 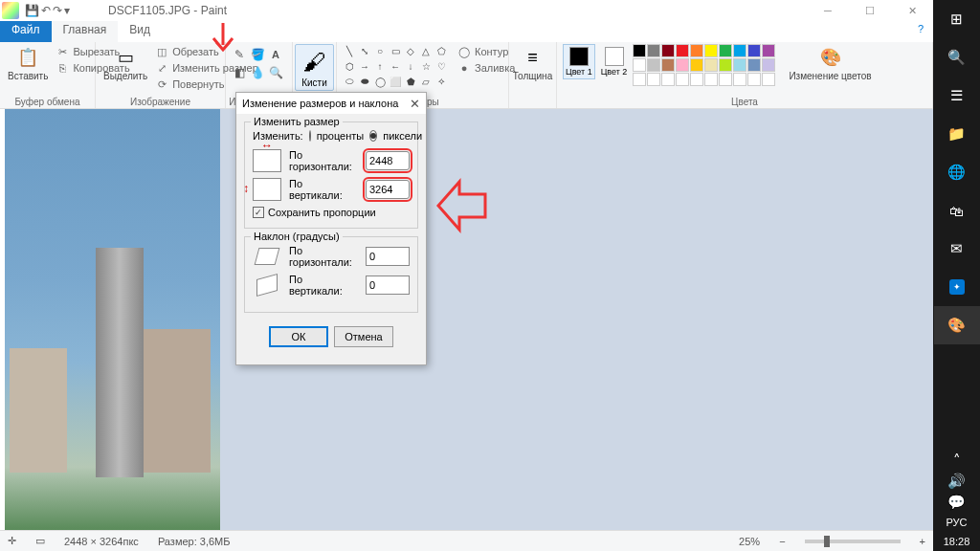 What do you see at coordinates (320, 103) in the screenshot?
I see `dialog-title: Изменение размеров и наклона` at bounding box center [320, 103].